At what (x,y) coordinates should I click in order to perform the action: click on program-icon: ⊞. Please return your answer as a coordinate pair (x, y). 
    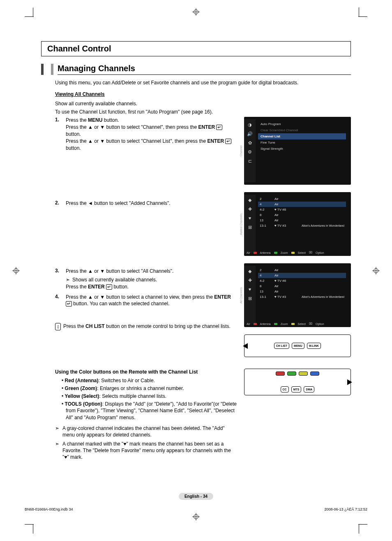
    Looking at the image, I should click on (250, 227).